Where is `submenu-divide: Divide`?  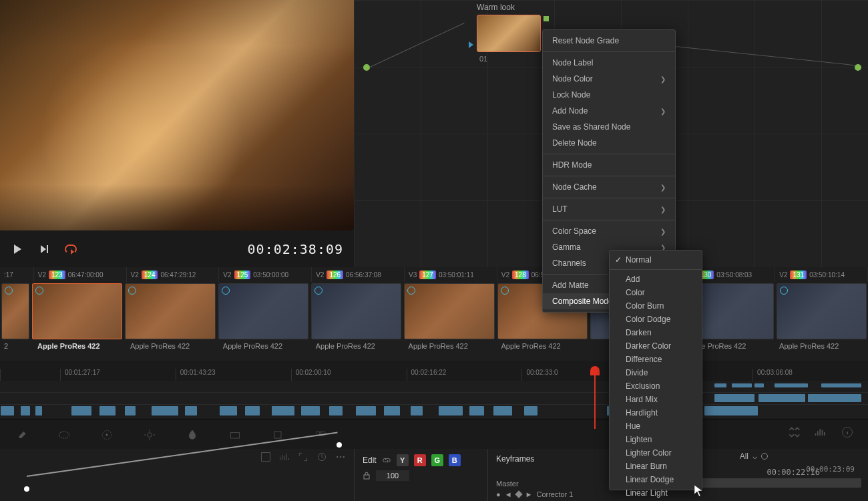 submenu-divide: Divide is located at coordinates (656, 373).